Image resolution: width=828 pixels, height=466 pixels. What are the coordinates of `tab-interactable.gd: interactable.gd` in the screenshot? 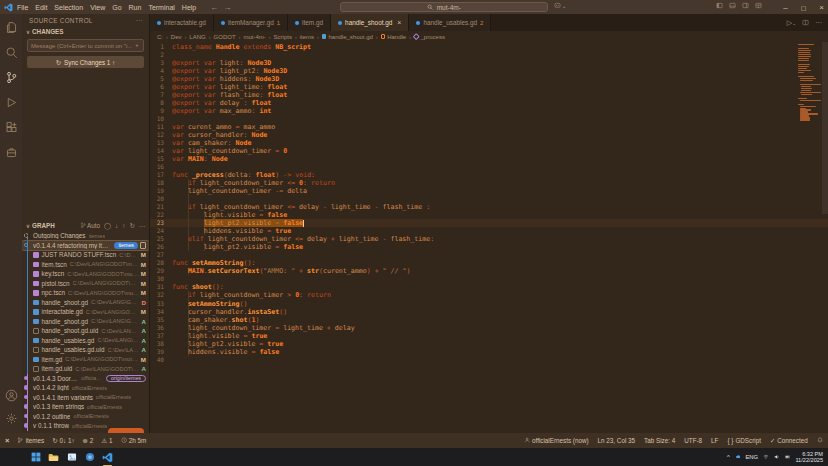 It's located at (182, 22).